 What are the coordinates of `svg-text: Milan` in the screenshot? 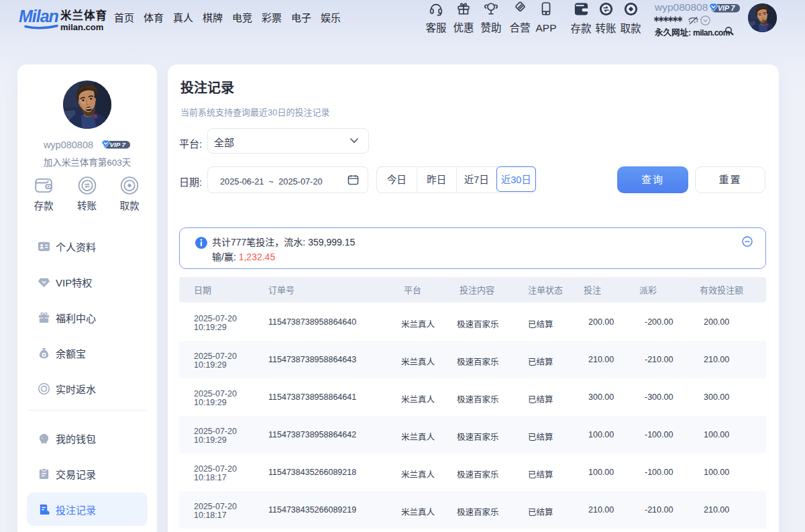 It's located at (39, 16).